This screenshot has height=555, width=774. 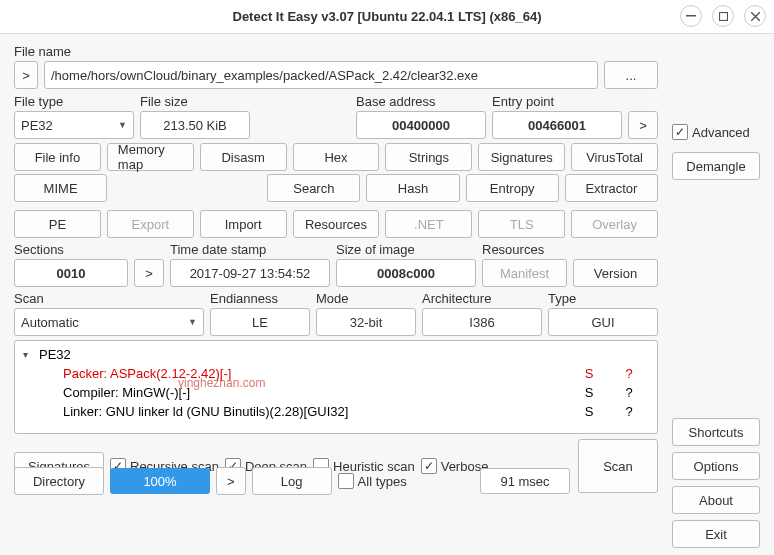 I want to click on sections-go-button: >, so click(x=149, y=273).